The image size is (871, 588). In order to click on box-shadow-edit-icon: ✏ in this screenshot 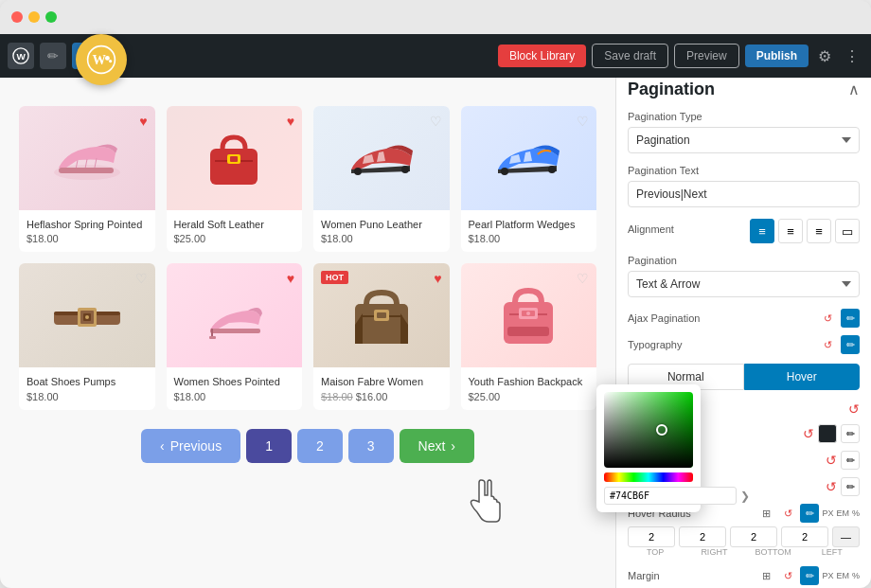, I will do `click(850, 487)`.